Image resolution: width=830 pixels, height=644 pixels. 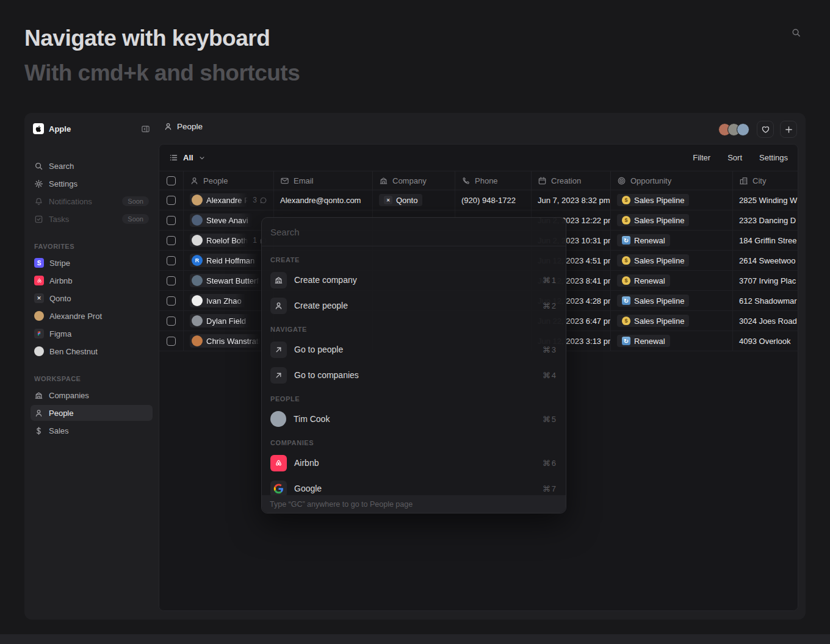 I want to click on favorite-item-ben: Ben Chestnut, so click(x=92, y=351).